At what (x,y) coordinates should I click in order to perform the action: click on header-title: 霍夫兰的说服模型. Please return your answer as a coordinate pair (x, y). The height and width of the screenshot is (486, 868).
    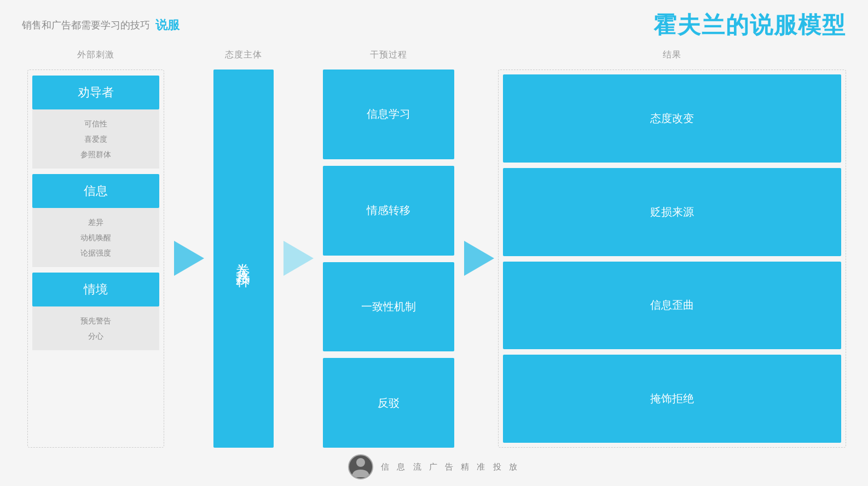
    Looking at the image, I should click on (750, 25).